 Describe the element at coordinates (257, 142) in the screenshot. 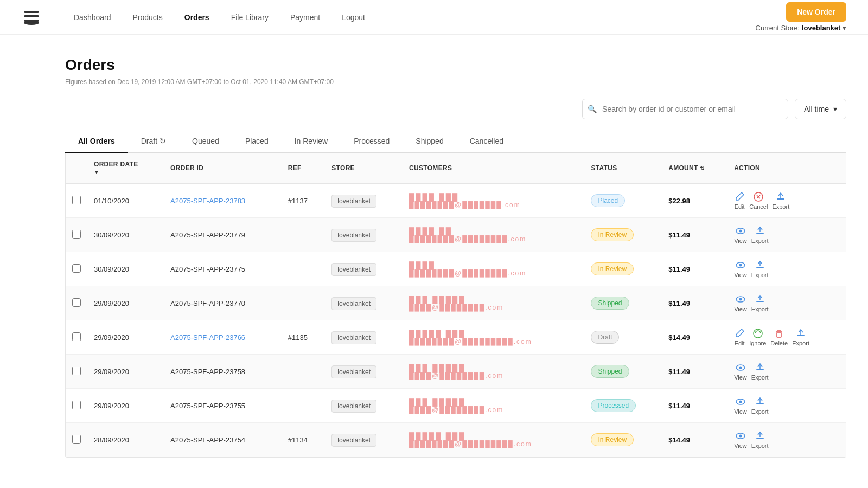

I see `tab-placed: Placed` at that location.